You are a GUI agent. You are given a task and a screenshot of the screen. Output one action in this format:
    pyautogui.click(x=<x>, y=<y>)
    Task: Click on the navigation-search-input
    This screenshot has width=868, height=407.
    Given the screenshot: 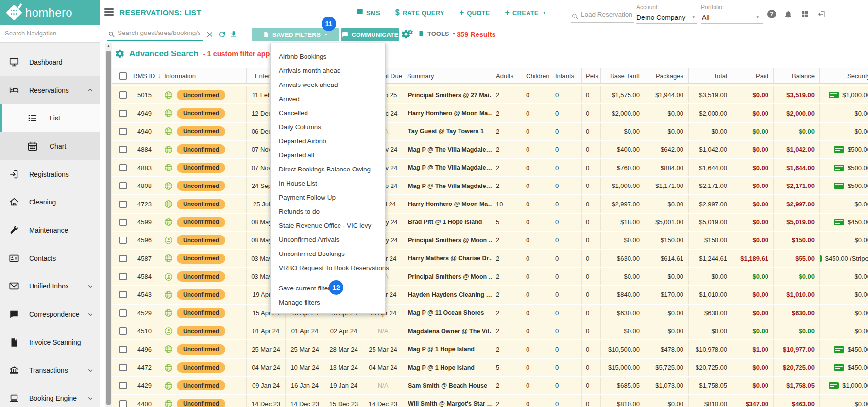 What is the action you would take?
    pyautogui.click(x=50, y=33)
    